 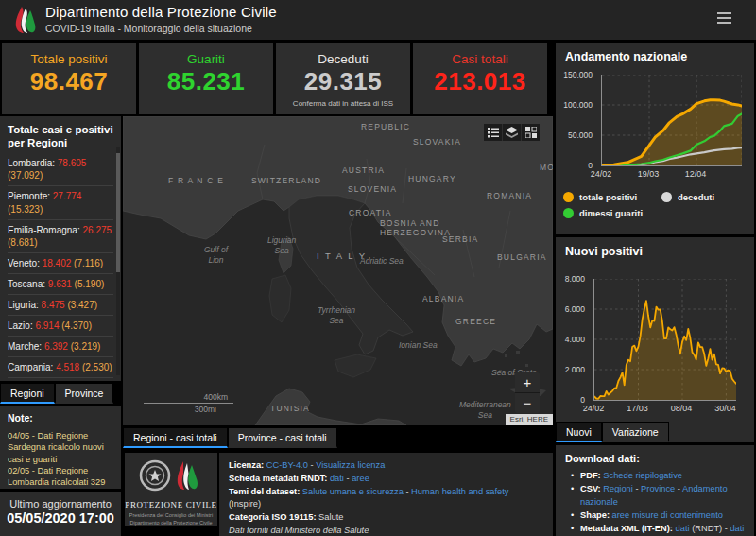 What do you see at coordinates (386, 518) in the screenshot?
I see `license-line: Categoria ISO 19115: Salute` at bounding box center [386, 518].